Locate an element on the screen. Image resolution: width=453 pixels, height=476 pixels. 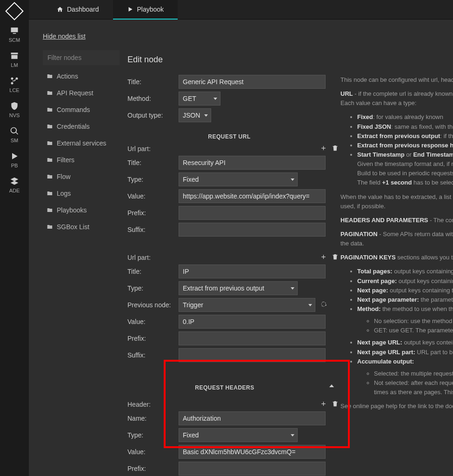
help-text: Current page: is located at coordinates (377, 281).